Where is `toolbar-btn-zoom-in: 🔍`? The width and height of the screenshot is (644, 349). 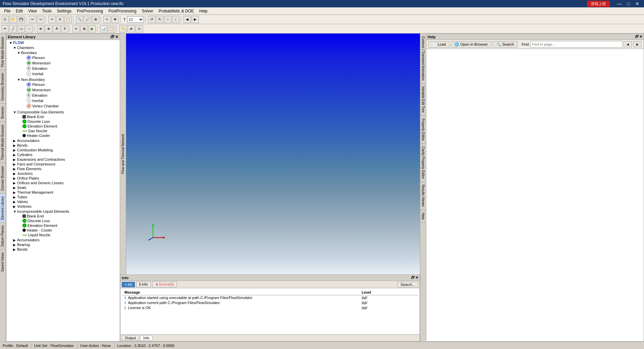
toolbar-btn-zoom-in: 🔍 is located at coordinates (79, 19).